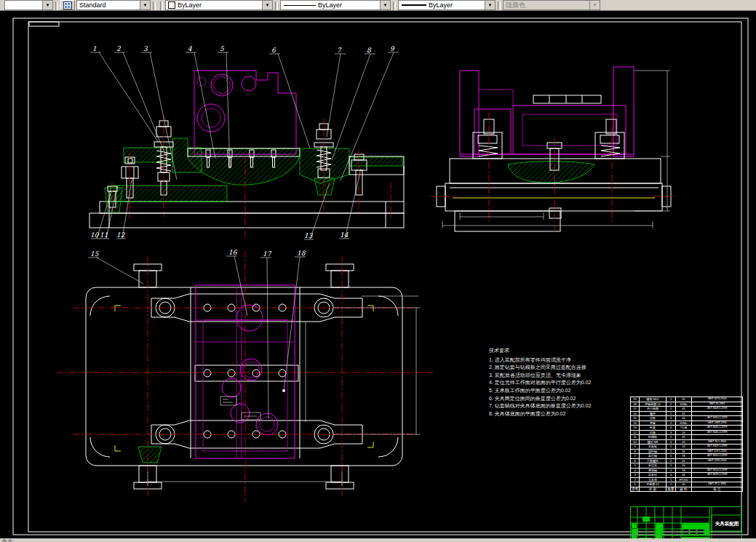 This screenshot has height=542, width=756. I want to click on lineweight-glyph, so click(414, 5).